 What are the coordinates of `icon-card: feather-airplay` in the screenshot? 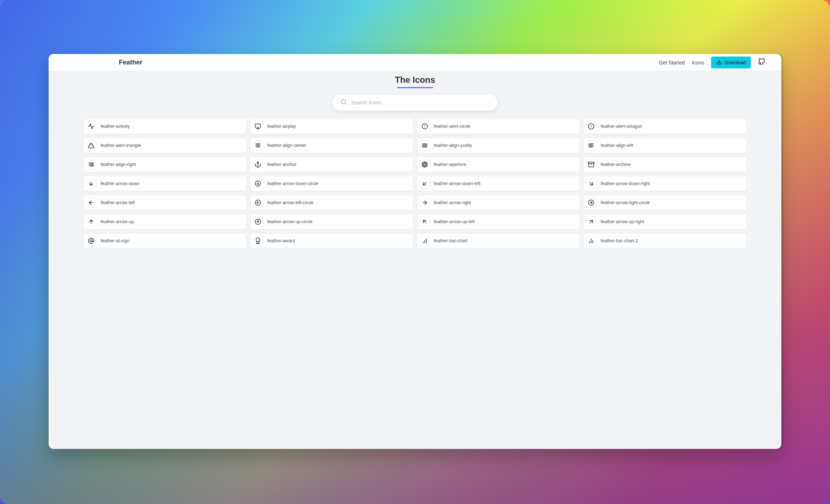 It's located at (332, 126).